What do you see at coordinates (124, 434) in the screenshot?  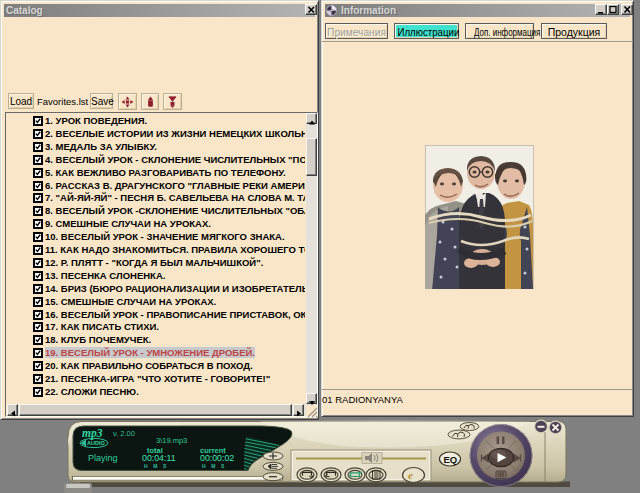 I see `svg-text: v. 2.00` at bounding box center [124, 434].